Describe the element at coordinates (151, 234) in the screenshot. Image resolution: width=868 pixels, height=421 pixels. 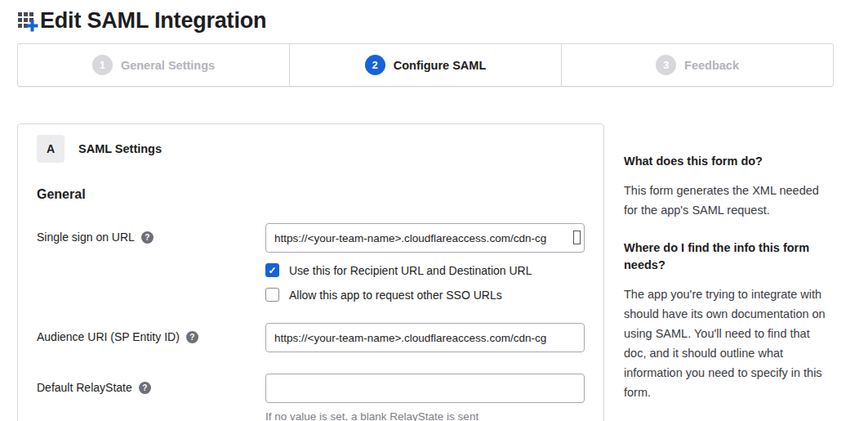
I see `sso-url-label-group: Single sign on URL` at that location.